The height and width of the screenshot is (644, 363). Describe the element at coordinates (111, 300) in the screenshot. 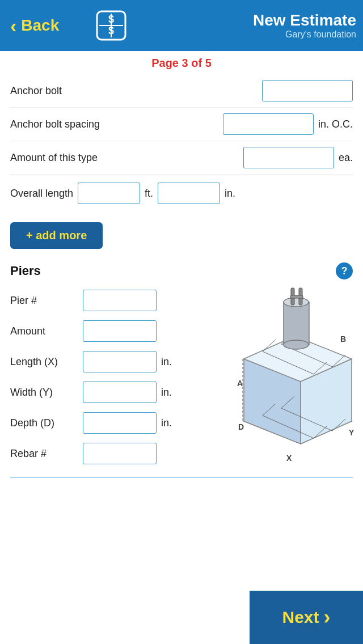

I see `pier-num-row: Pier #` at that location.